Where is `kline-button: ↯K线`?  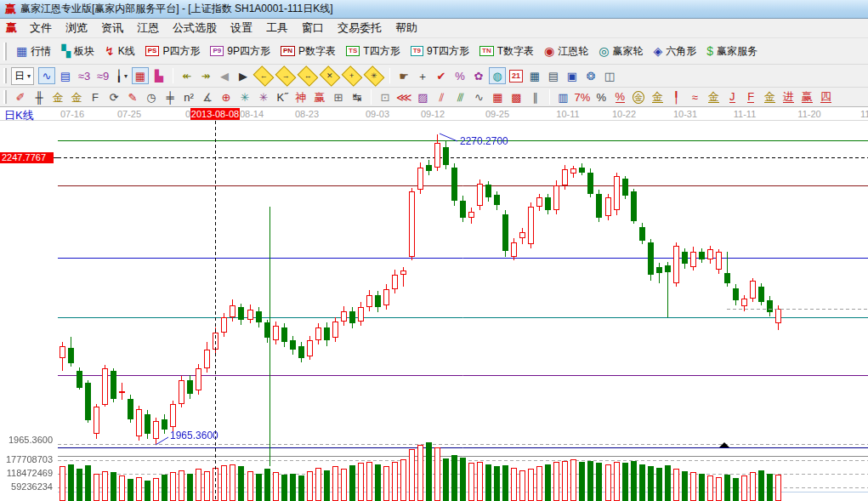 kline-button: ↯K线 is located at coordinates (120, 51).